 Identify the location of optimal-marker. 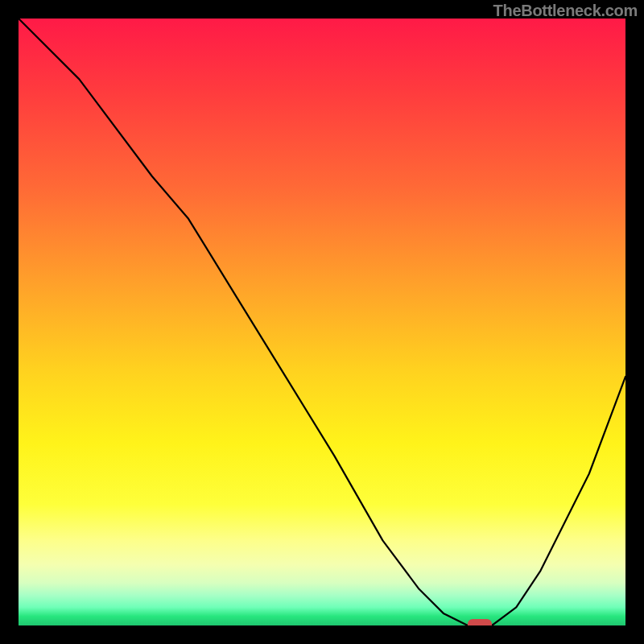
(480, 622).